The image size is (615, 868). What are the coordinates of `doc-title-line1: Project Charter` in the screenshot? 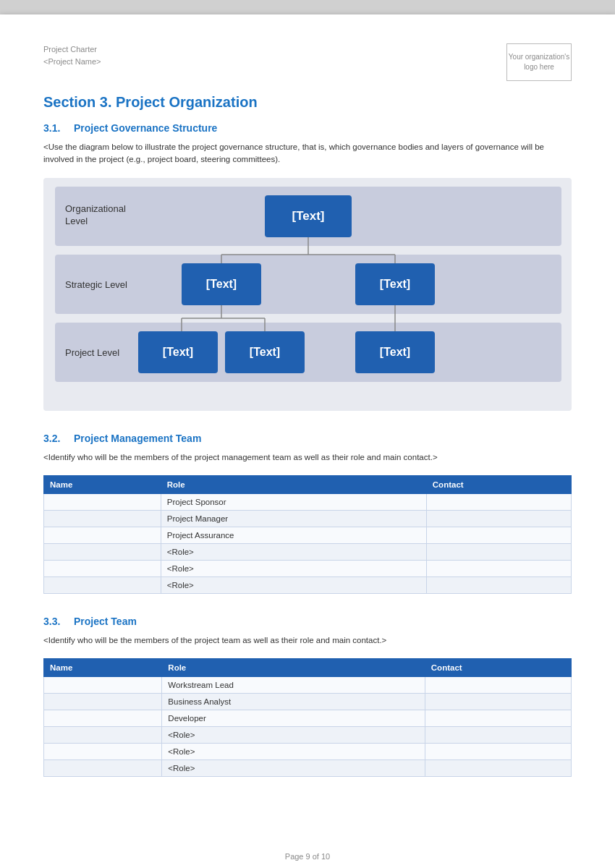 It's located at (72, 49).